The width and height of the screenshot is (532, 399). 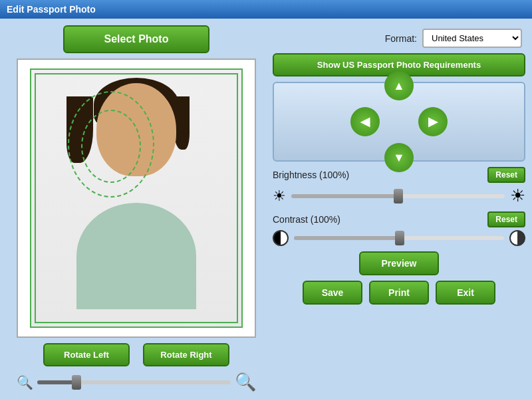 What do you see at coordinates (245, 382) in the screenshot?
I see `zoom-in-icon: 🔍` at bounding box center [245, 382].